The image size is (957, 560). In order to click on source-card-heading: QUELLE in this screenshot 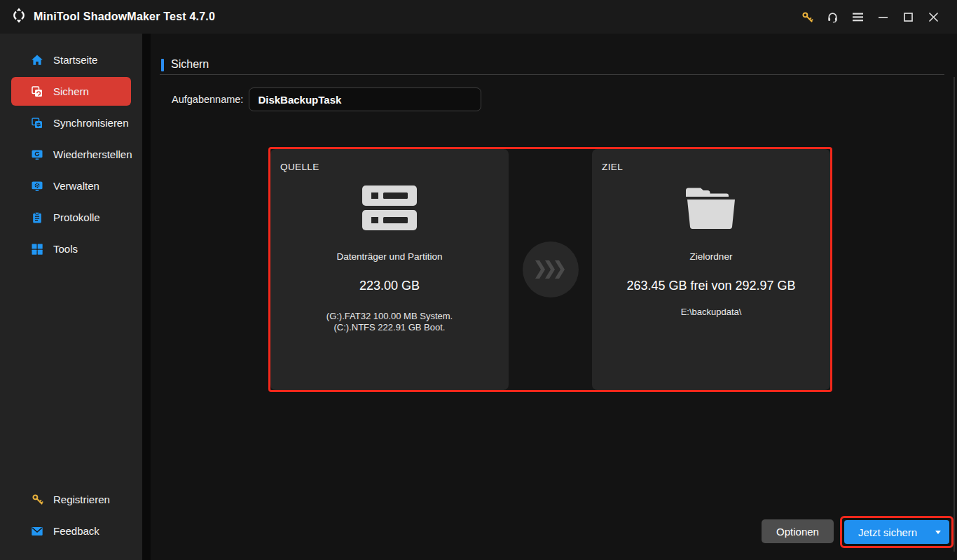, I will do `click(300, 167)`.